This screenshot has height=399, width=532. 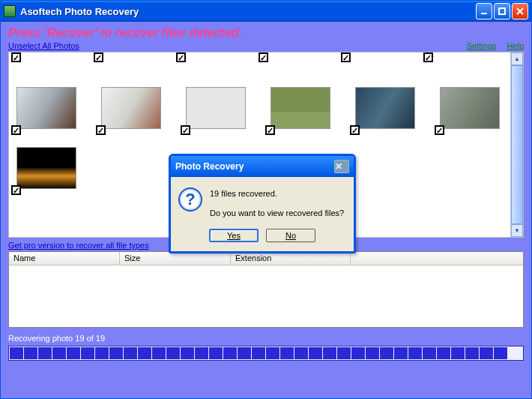 I want to click on col-empty, so click(x=437, y=258).